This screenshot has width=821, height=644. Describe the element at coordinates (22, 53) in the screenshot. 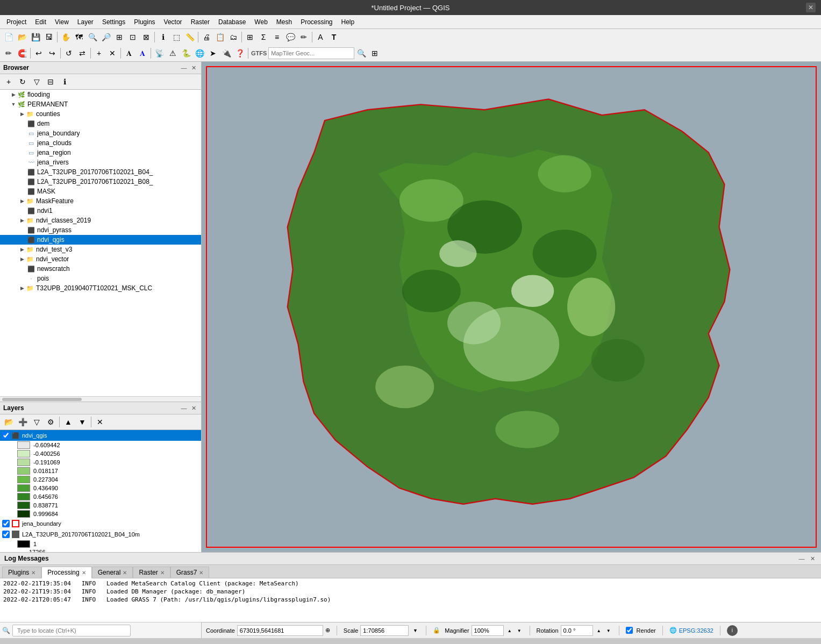

I see `snap-btn: 🧲` at that location.